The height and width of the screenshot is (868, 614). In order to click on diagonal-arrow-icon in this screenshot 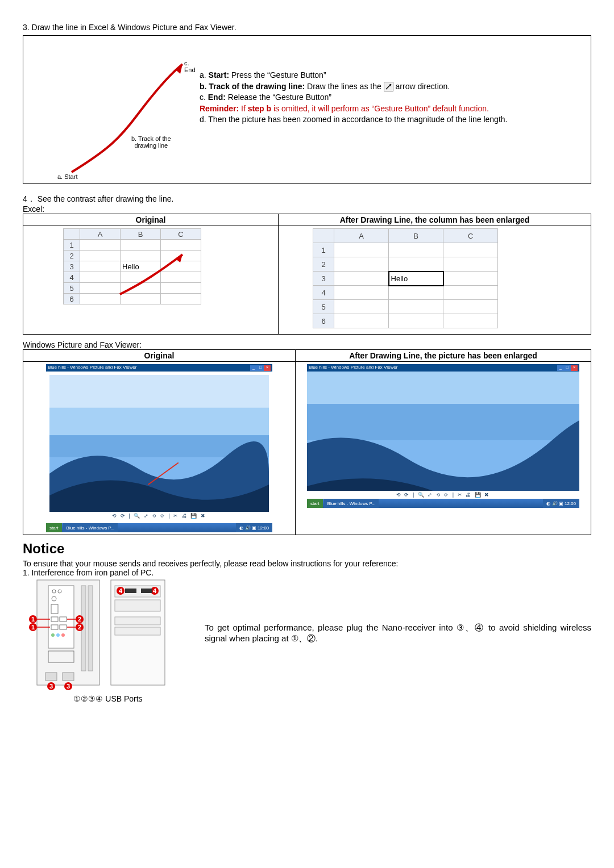, I will do `click(389, 86)`.